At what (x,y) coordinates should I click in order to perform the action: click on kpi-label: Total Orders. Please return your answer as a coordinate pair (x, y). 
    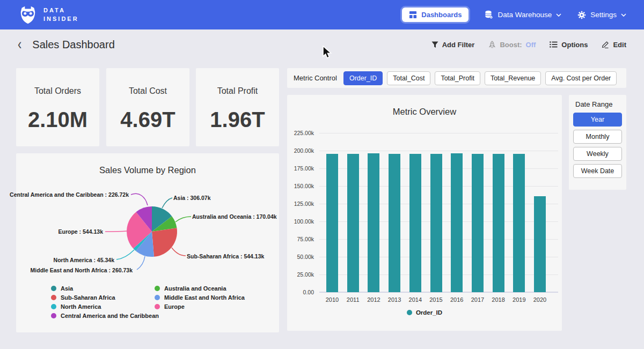
    Looking at the image, I should click on (58, 91).